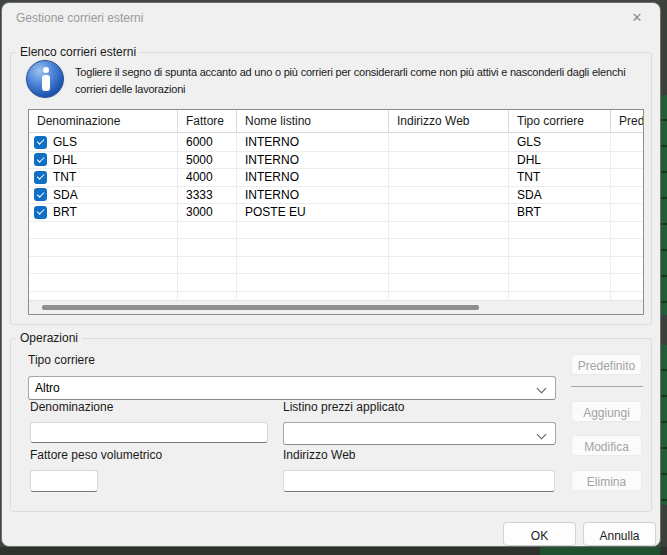 This screenshot has height=555, width=667. Describe the element at coordinates (49, 338) in the screenshot. I see `group-operazioni-label: Operazioni` at that location.